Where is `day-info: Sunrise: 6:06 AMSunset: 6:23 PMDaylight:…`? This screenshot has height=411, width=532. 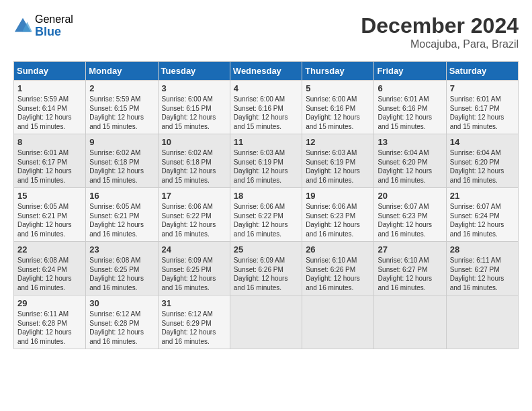 day-info: Sunrise: 6:06 AMSunset: 6:23 PMDaylight:… is located at coordinates (333, 220).